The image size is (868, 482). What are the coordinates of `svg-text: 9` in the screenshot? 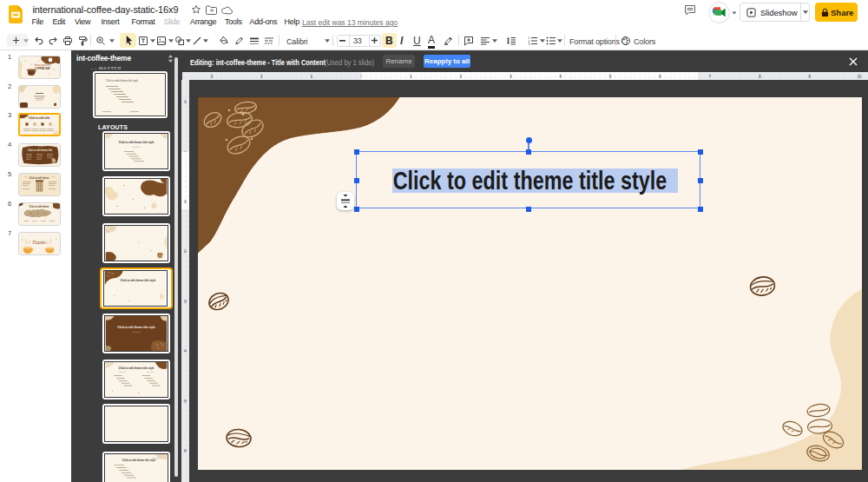 It's located at (809, 76).